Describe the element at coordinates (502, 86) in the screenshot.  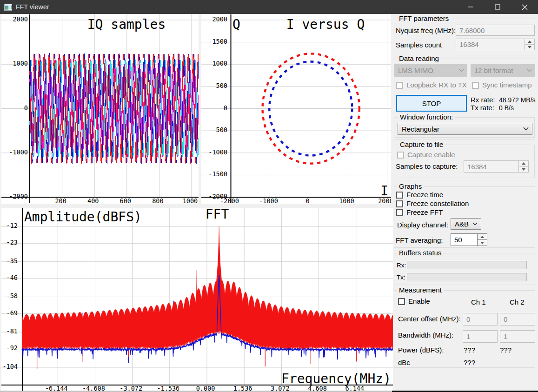
I see `sync-timestamp-checkbox: Sync timestamp` at that location.